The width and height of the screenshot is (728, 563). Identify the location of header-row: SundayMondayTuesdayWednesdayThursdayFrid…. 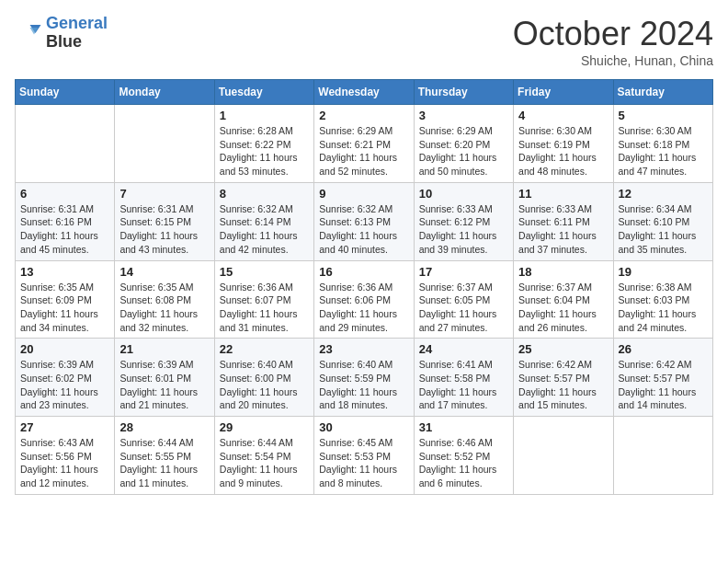
(364, 92).